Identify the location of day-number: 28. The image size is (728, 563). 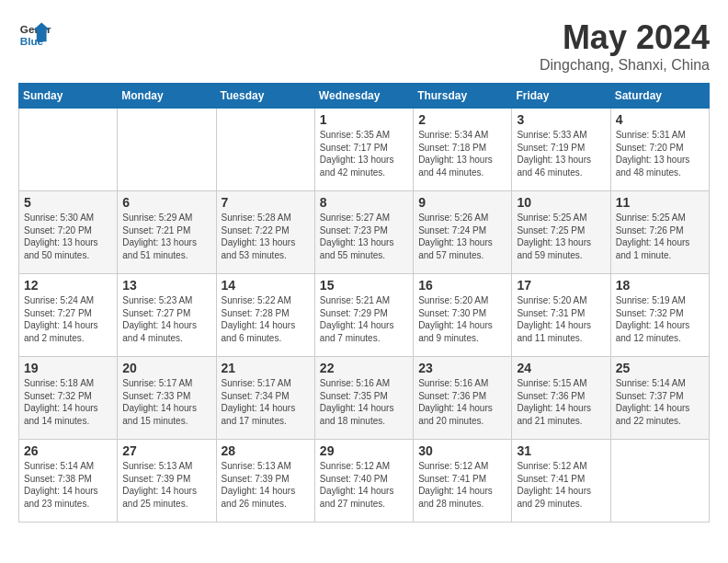
(266, 451).